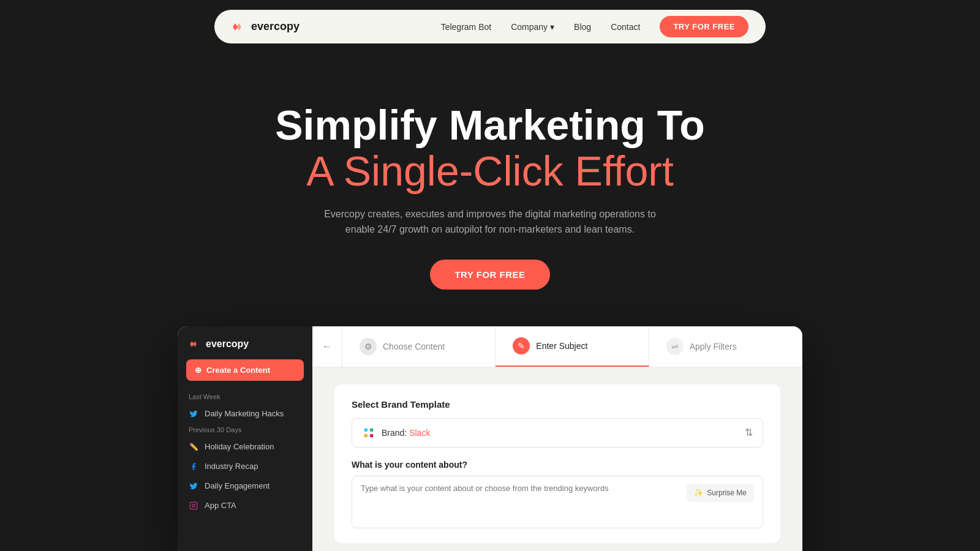  What do you see at coordinates (726, 493) in the screenshot?
I see `surprise-label: Surprise Me` at bounding box center [726, 493].